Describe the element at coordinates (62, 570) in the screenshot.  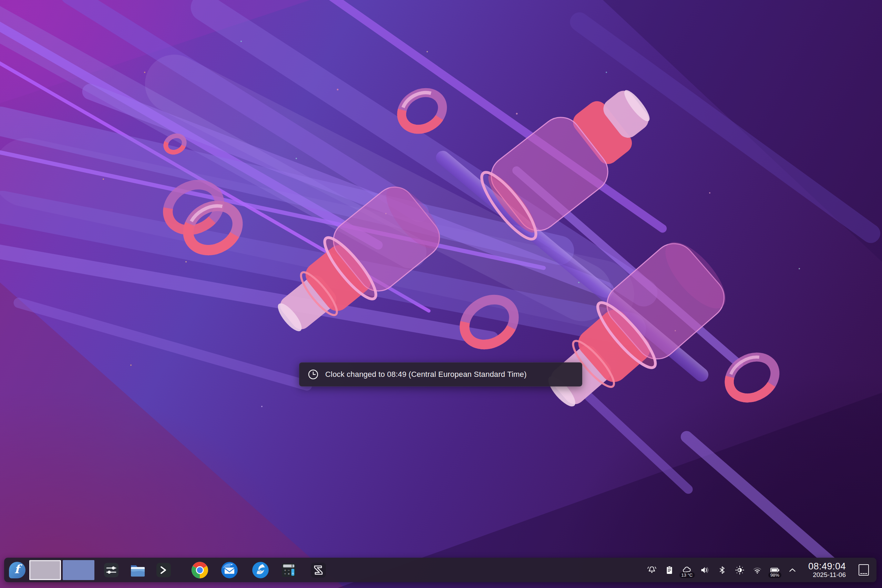
I see `virtual-desktop-pager` at that location.